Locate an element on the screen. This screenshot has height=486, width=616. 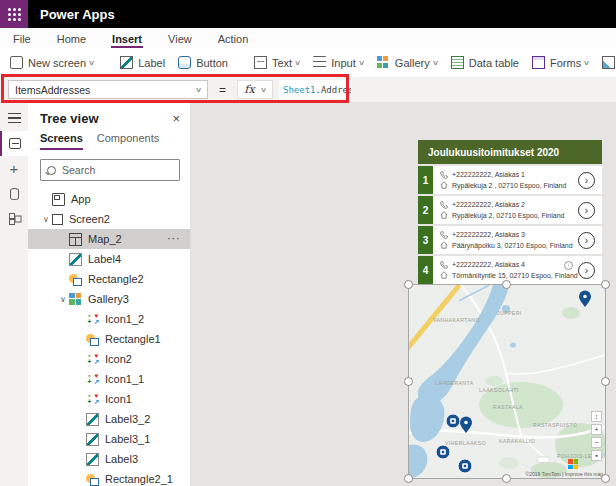
gallery-row-number: 4 is located at coordinates (426, 270).